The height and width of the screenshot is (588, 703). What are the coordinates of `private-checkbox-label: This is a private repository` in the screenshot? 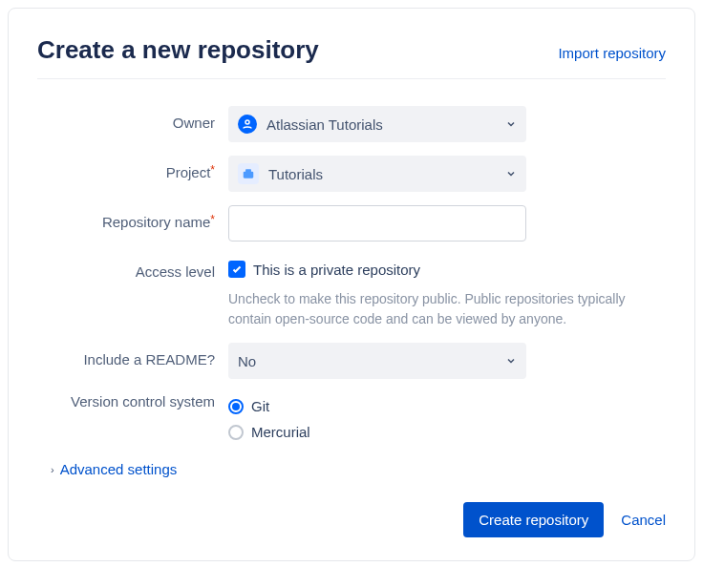 It's located at (336, 269).